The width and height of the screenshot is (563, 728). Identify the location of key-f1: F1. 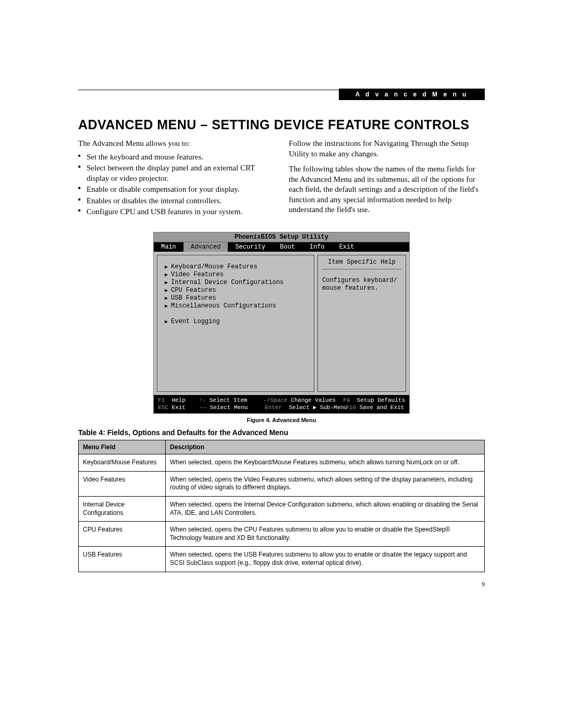
(162, 400).